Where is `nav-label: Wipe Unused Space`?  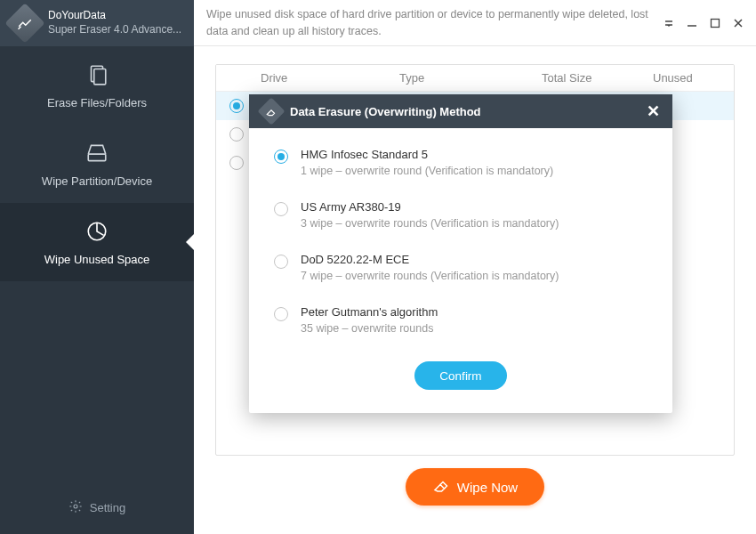 nav-label: Wipe Unused Space is located at coordinates (98, 260).